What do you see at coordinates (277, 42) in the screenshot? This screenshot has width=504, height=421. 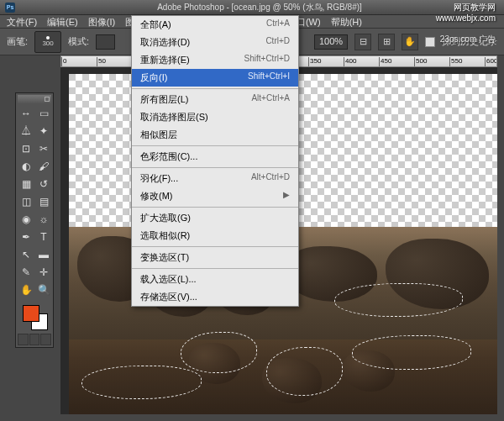 I see `menu-shortcut: Ctrl+D` at bounding box center [277, 42].